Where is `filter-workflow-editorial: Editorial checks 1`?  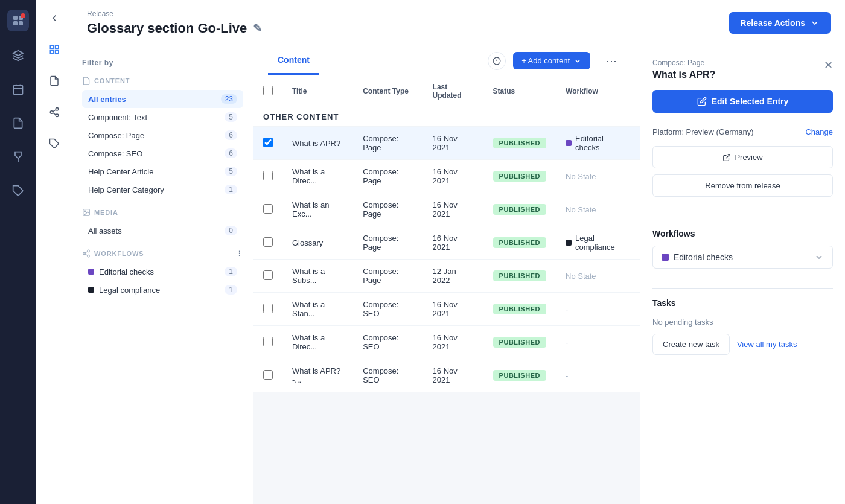 filter-workflow-editorial: Editorial checks 1 is located at coordinates (163, 272).